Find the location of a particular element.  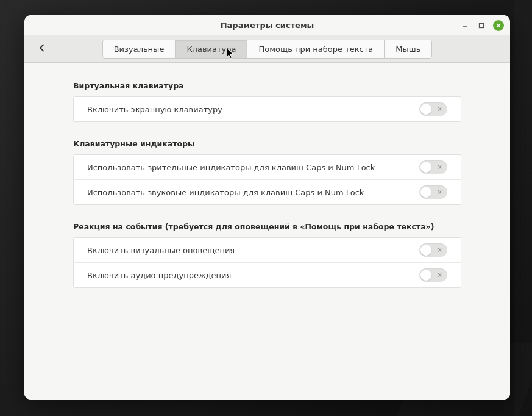

option-visual-caps-num: Использовать зрительные индикаторы для к… is located at coordinates (267, 167).